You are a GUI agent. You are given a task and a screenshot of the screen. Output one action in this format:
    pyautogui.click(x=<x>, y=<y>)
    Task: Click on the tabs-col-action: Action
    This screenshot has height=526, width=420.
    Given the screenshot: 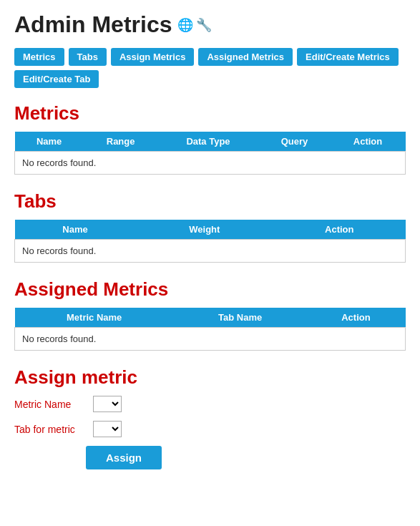 What is the action you would take?
    pyautogui.click(x=339, y=230)
    